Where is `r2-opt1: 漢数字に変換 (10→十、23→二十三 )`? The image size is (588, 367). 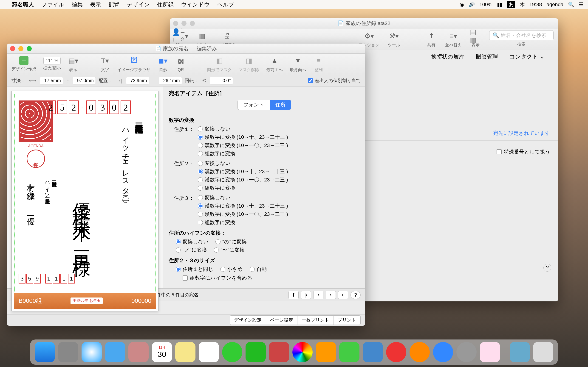
r2-opt1: 漢数字に変換 (10→十、23→二十三 ) is located at coordinates (279, 172).